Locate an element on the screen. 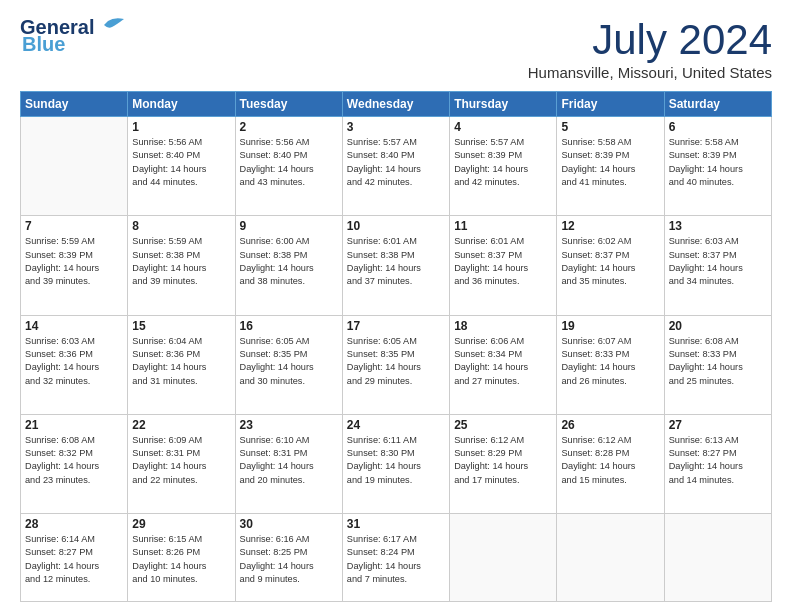 The width and height of the screenshot is (792, 612). table-row: 4Sunrise: 5:57 AMSunset: 8:39 PMDaylight… is located at coordinates (504, 166).